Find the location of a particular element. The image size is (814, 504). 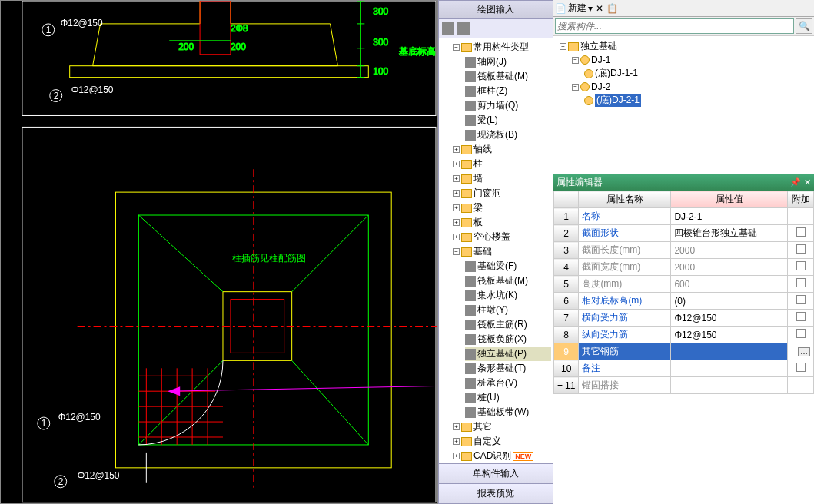

tree-label: 板 is located at coordinates (478, 223).